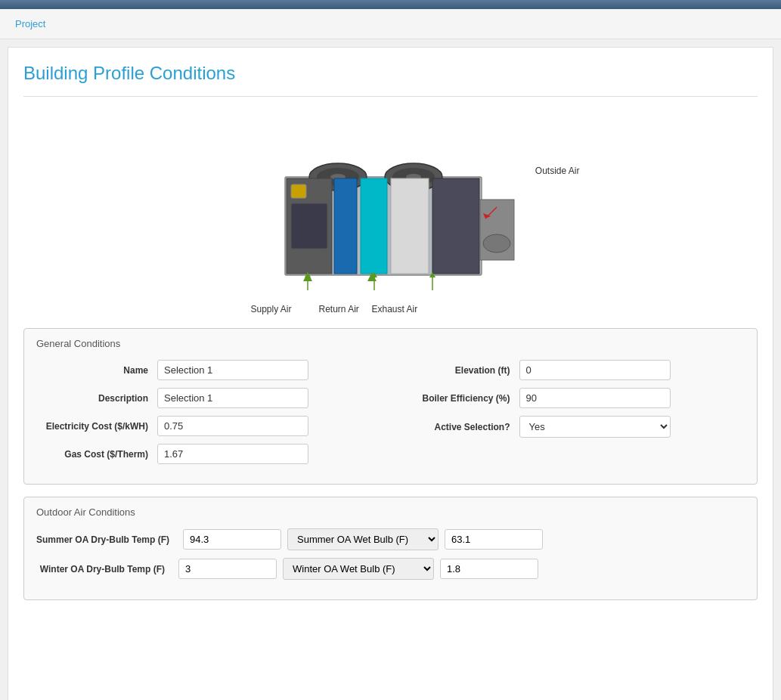 The image size is (781, 700). I want to click on winter-drybulb-label: Winter OA Dry-Bulb Temp (F), so click(104, 569).